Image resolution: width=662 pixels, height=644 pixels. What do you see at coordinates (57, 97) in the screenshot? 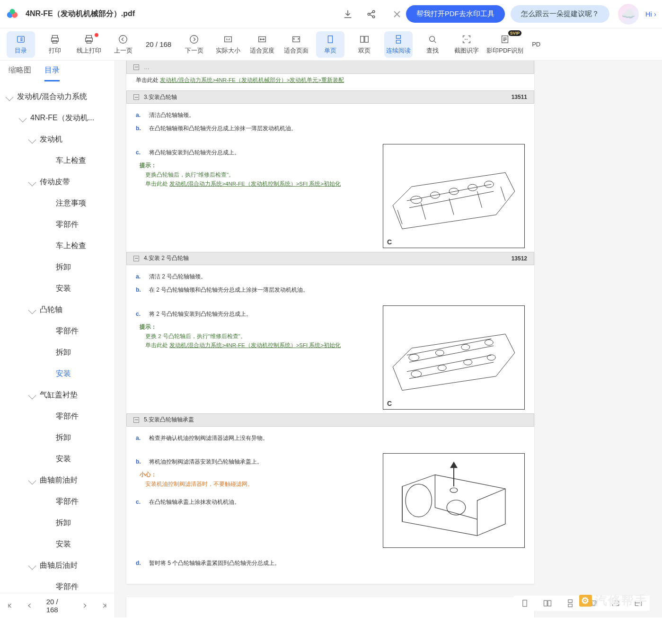
I see `toc-node: 发动机/混合动力系统` at bounding box center [57, 97].